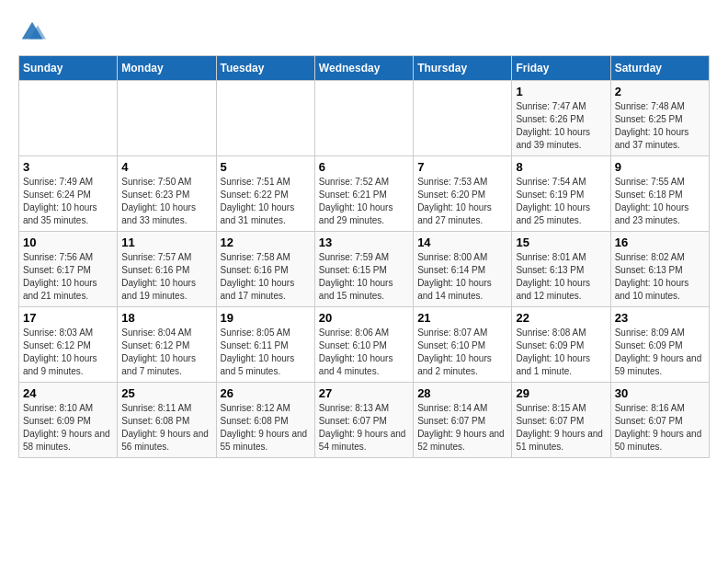 Image resolution: width=728 pixels, height=563 pixels. What do you see at coordinates (561, 201) in the screenshot?
I see `day-info: Sunrise: 7:54 AM Sunset: 6:19 PM Dayligh…` at bounding box center [561, 201].